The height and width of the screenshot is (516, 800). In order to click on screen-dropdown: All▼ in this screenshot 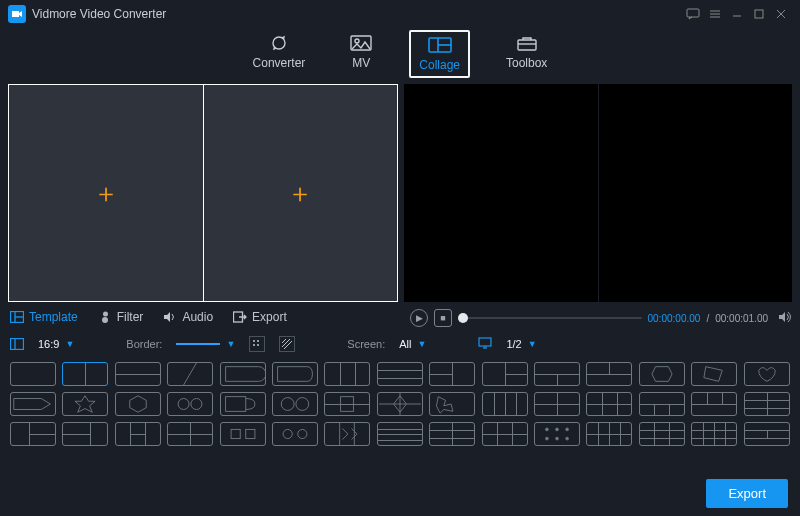, I will do `click(412, 344)`.